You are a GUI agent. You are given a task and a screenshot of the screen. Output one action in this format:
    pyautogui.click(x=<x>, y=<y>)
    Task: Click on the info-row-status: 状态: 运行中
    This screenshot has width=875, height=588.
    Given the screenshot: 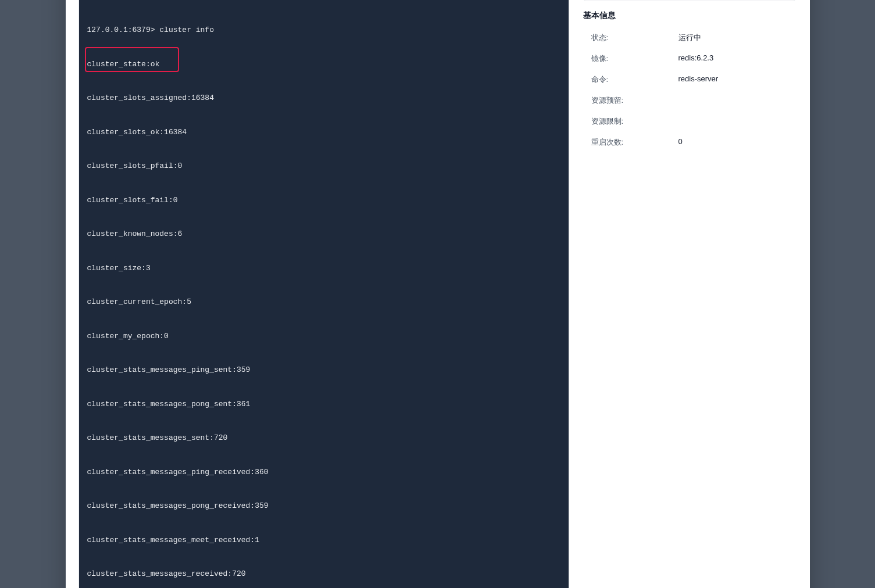 What is the action you would take?
    pyautogui.click(x=693, y=38)
    